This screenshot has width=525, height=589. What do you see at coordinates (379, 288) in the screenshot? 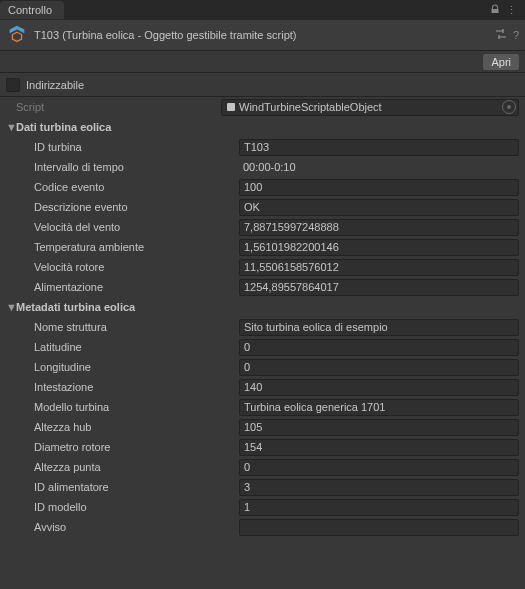
I see `power-field: 1254,89557864017` at bounding box center [379, 288].